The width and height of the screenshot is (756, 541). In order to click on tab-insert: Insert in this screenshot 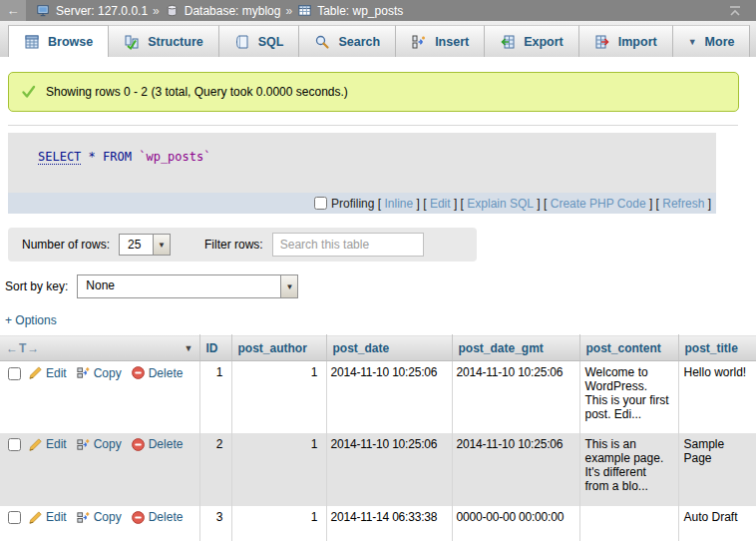, I will do `click(441, 41)`.